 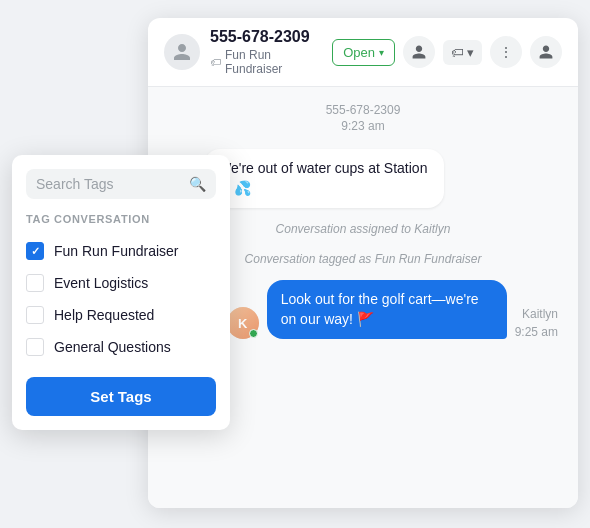 What do you see at coordinates (546, 52) in the screenshot?
I see `assign-button` at bounding box center [546, 52].